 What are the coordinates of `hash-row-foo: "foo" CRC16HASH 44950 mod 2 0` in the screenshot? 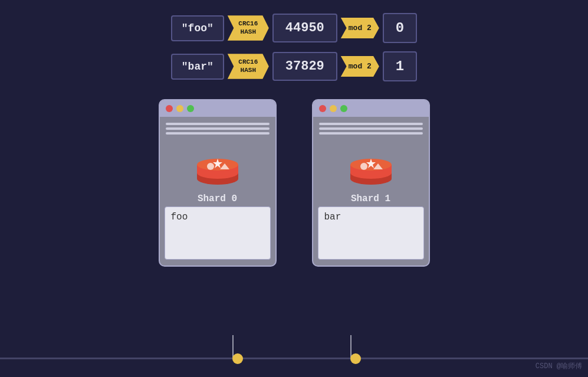 It's located at (294, 28).